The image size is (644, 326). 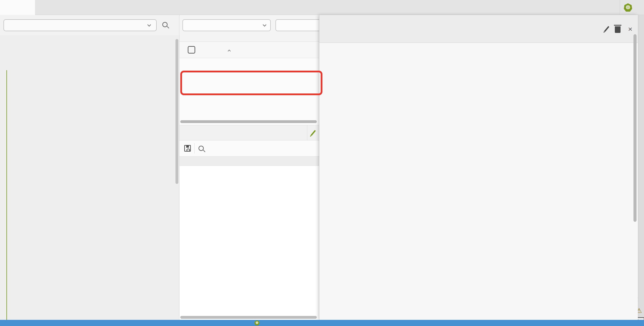 I want to click on prometheusrule-bar, so click(x=250, y=133).